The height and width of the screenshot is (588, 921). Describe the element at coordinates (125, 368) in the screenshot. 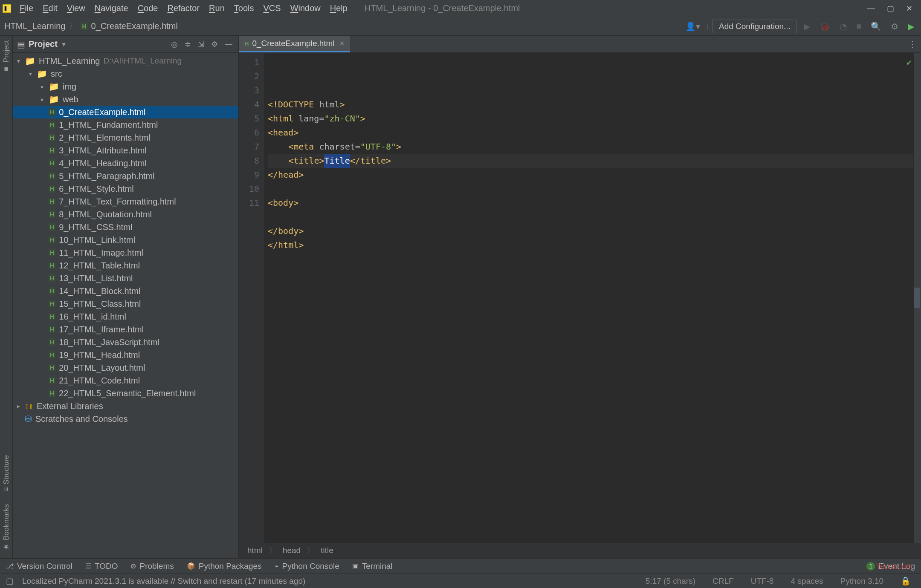

I see `tree-file-20: H20_HTML_Layout.html` at that location.